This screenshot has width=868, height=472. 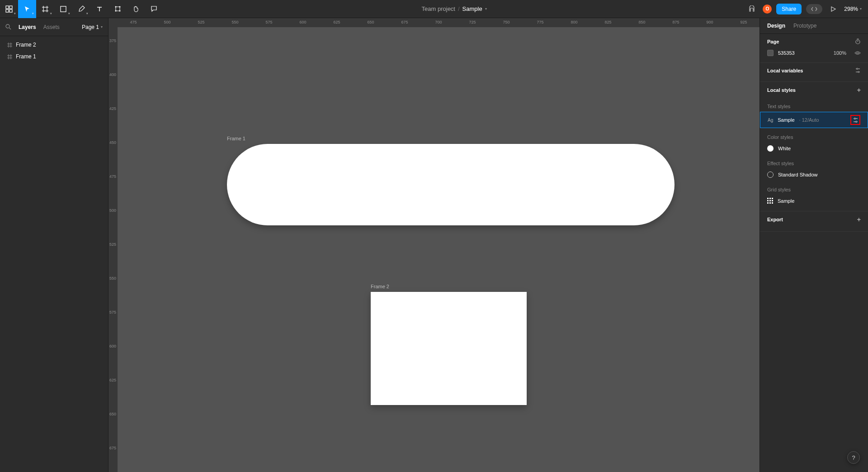 What do you see at coordinates (52, 27) in the screenshot?
I see `tab-assets: Assets` at bounding box center [52, 27].